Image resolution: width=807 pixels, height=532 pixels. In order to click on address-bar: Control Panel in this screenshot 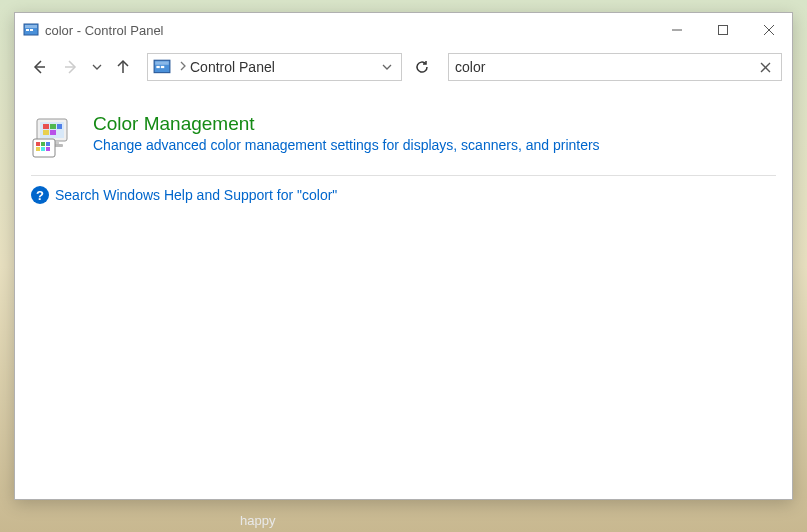, I will do `click(274, 67)`.